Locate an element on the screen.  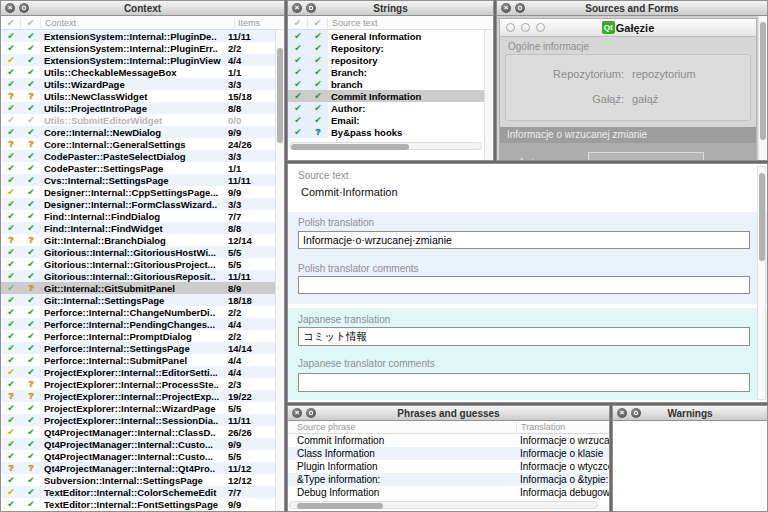
table-row: ✔✔Gitorious::Internal::GitoriousProject.… is located at coordinates (138, 264).